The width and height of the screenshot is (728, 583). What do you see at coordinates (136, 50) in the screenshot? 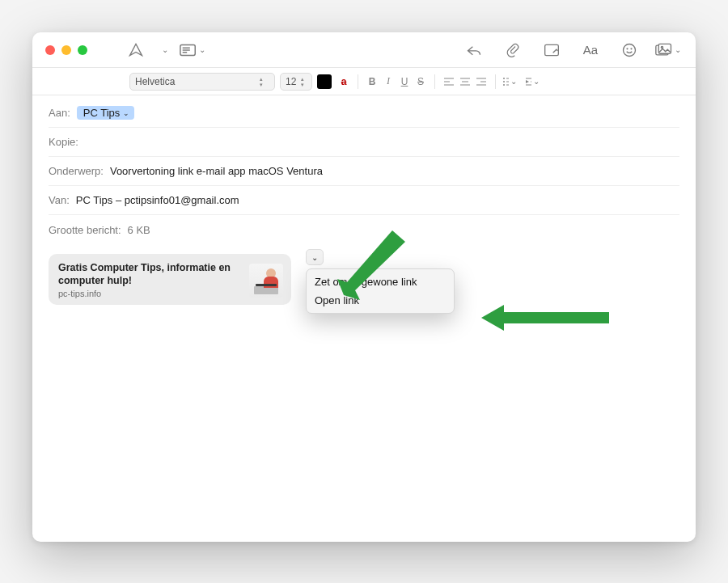
I see `send-button` at bounding box center [136, 50].